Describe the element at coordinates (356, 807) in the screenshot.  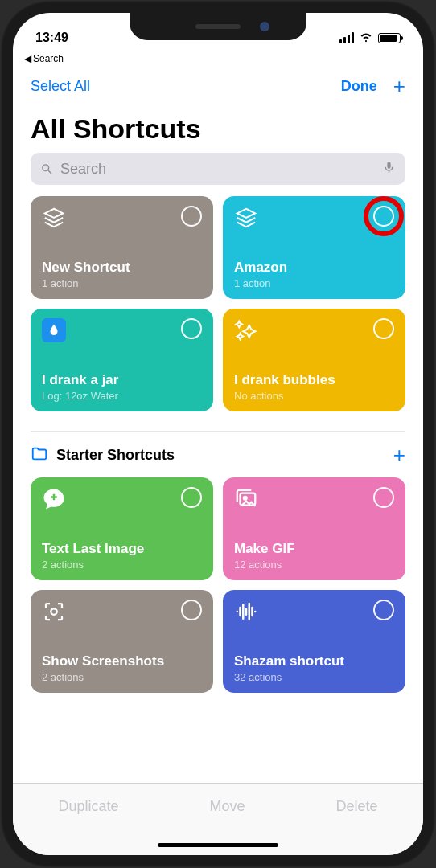
I see `delete-button: Delete` at that location.